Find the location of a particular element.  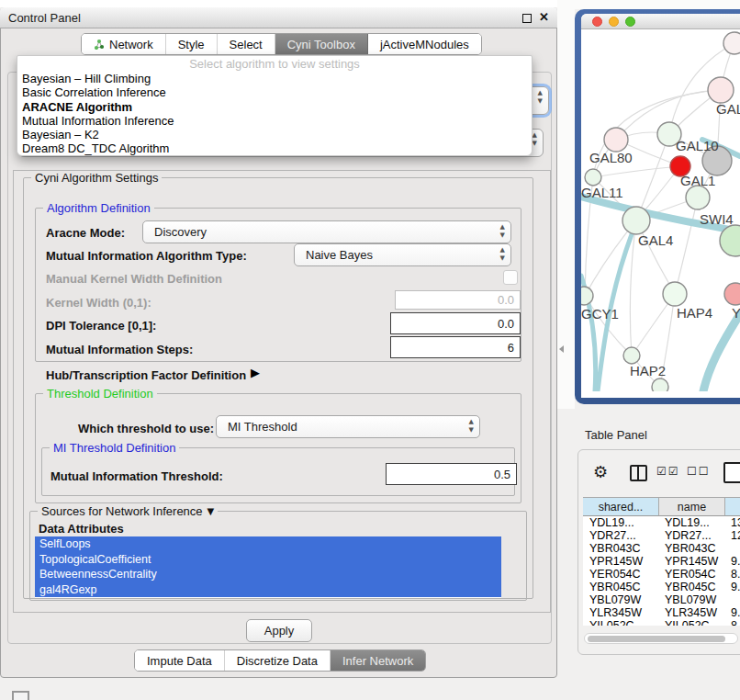

table-row: YER054CYER054C8. is located at coordinates (661, 574).